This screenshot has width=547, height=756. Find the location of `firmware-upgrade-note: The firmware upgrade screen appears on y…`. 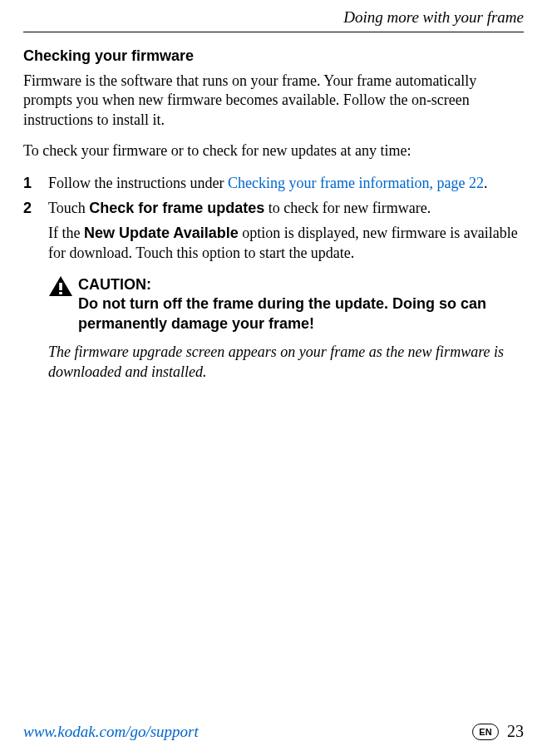

firmware-upgrade-note: The firmware upgrade screen appears on y… is located at coordinates (286, 363).